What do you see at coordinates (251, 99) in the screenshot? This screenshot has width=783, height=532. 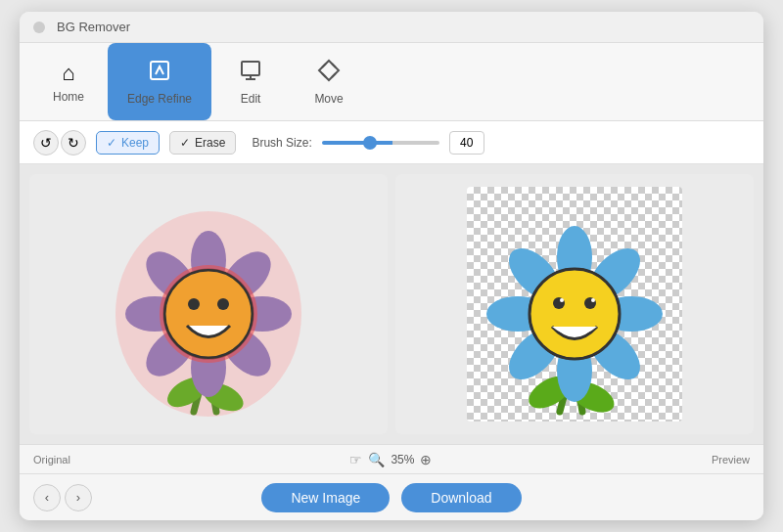 I see `nav-label-edit: Edit` at bounding box center [251, 99].